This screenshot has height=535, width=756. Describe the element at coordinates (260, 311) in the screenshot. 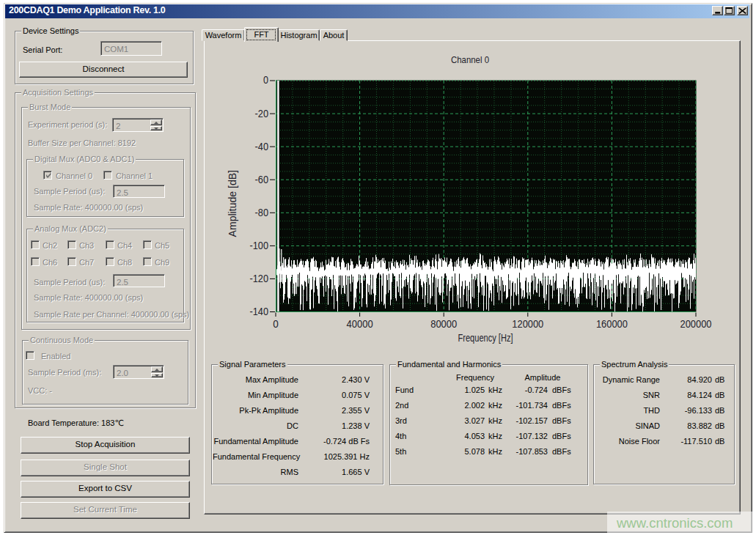

I see `svg-text: -140` at that location.